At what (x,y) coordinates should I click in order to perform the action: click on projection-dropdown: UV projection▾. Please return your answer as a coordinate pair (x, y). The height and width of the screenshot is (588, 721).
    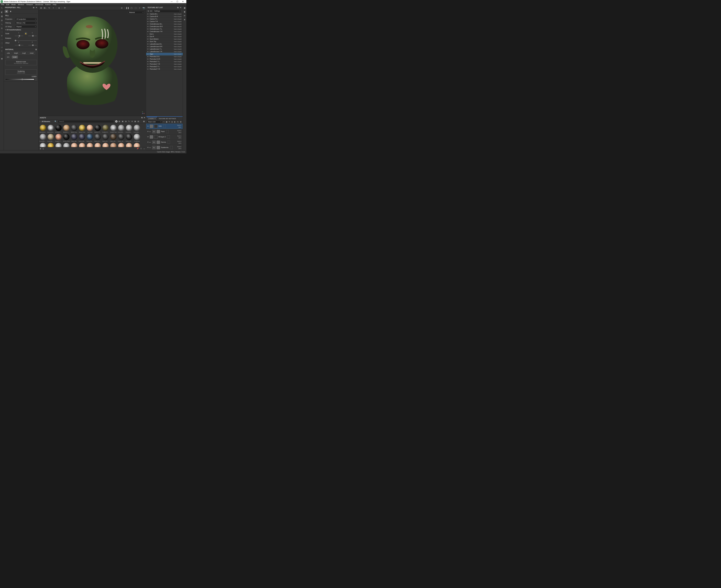
    Looking at the image, I should click on (26, 19).